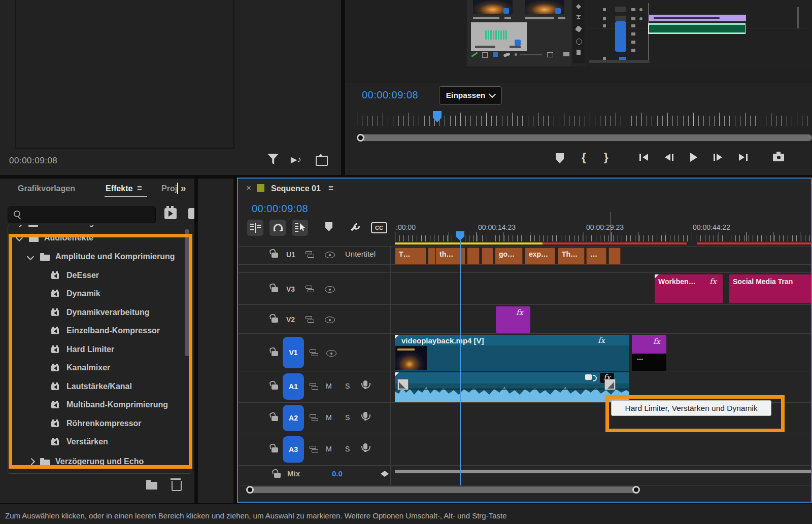 The width and height of the screenshot is (812, 524). What do you see at coordinates (296, 160) in the screenshot?
I see `play-audio-icon: ▶♪` at bounding box center [296, 160].